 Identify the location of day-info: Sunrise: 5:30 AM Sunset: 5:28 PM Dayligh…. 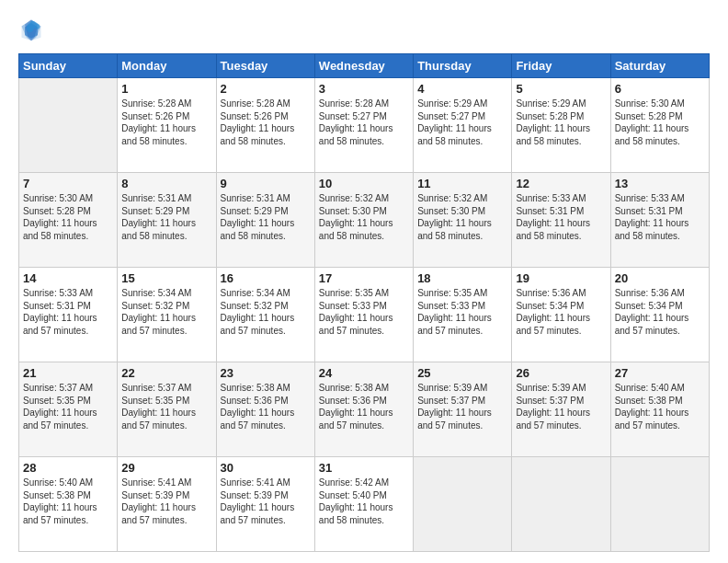
(660, 122).